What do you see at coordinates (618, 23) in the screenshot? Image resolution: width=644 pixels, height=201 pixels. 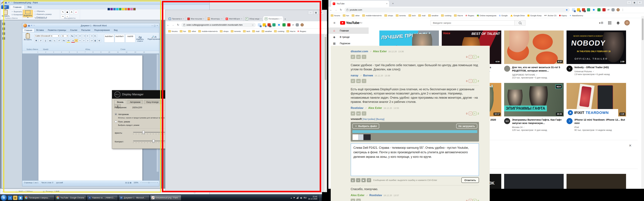 I see `notifications-bell-icon` at bounding box center [618, 23].